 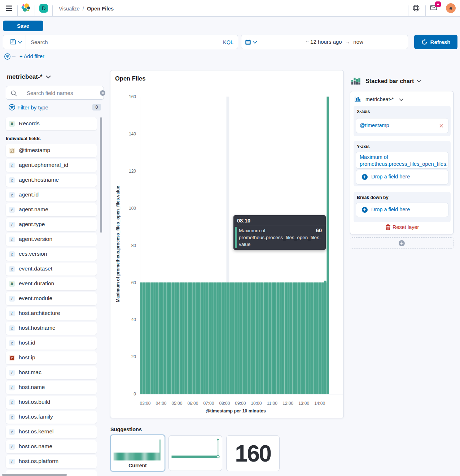 I want to click on svg-text: 10:00, so click(x=256, y=403).